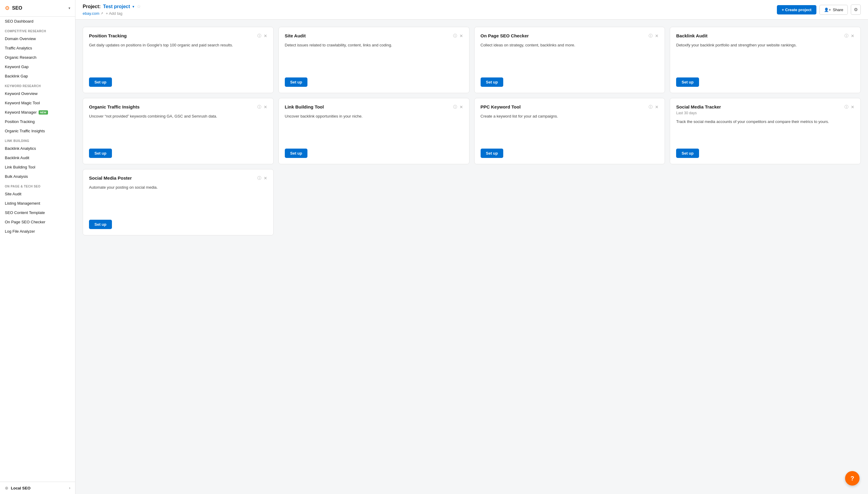  What do you see at coordinates (852, 478) in the screenshot?
I see `help-button: ?` at bounding box center [852, 478].